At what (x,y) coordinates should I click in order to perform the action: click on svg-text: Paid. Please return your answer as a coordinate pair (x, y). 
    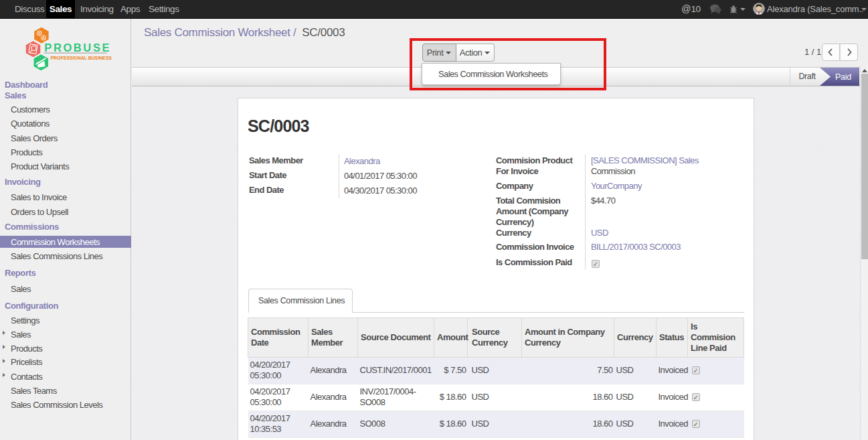
    Looking at the image, I should click on (843, 77).